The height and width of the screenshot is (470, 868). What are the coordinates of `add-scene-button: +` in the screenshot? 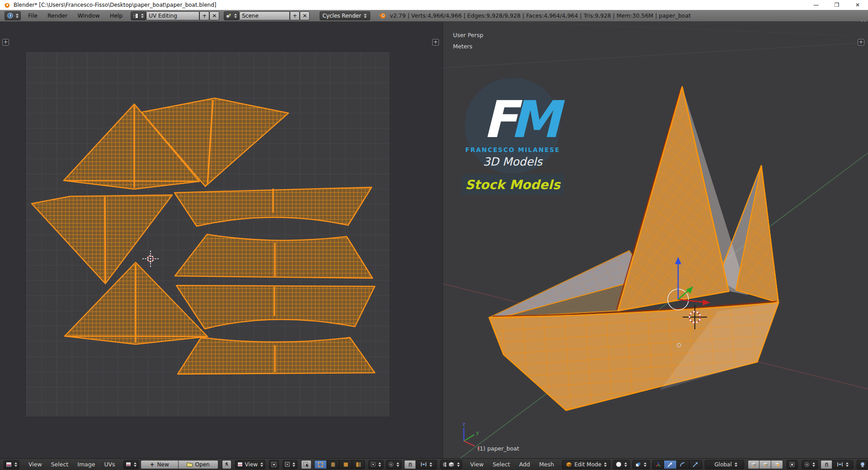 It's located at (295, 16).